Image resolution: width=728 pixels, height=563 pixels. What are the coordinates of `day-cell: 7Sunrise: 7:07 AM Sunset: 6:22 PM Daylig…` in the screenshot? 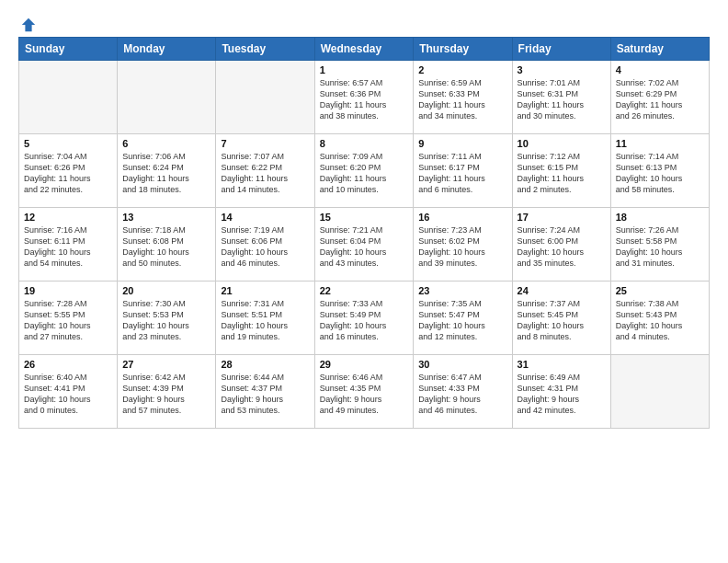 It's located at (265, 171).